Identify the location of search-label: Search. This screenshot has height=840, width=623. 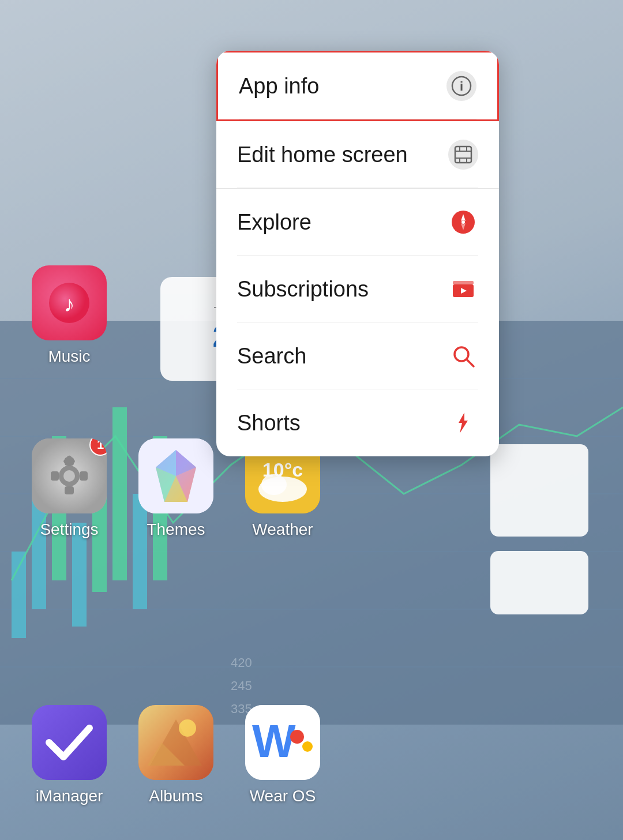
(272, 357).